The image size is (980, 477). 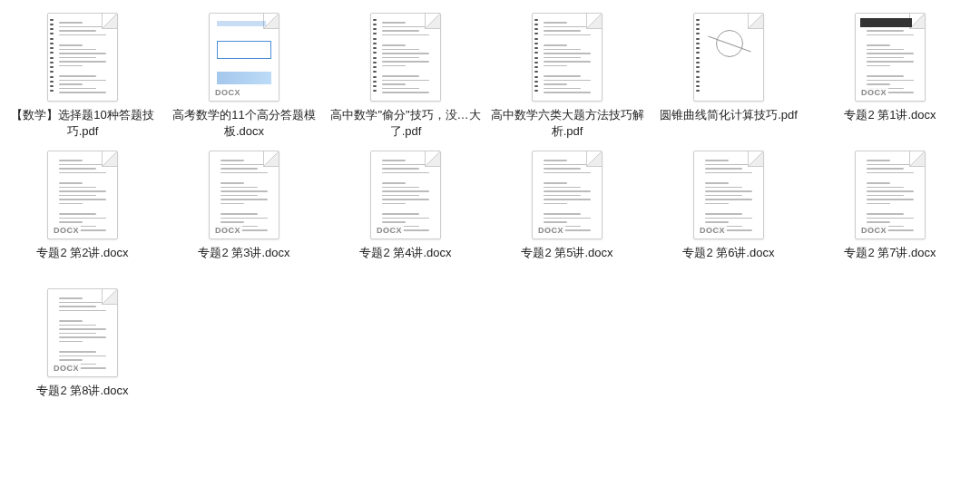 I want to click on file-item: DOCX专题2 第7讲.docx, so click(x=890, y=216).